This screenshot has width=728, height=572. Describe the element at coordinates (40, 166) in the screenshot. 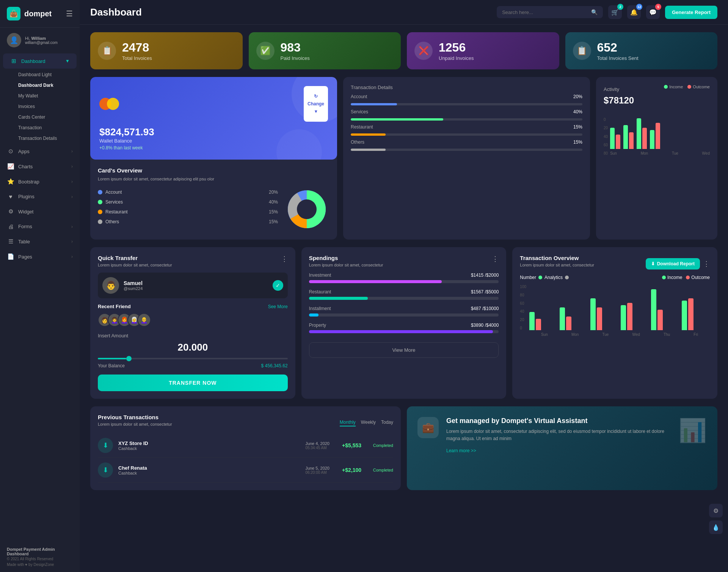

I see `sidebar-item-charts: 📈 Charts ›` at that location.